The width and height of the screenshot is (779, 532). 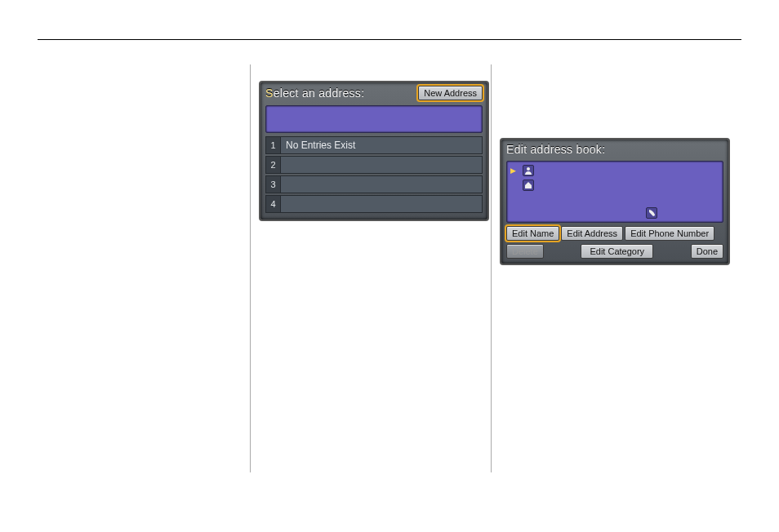 What do you see at coordinates (615, 202) in the screenshot?
I see `edit-address-book-device: Edit address book: ▶ Edit Nam` at bounding box center [615, 202].